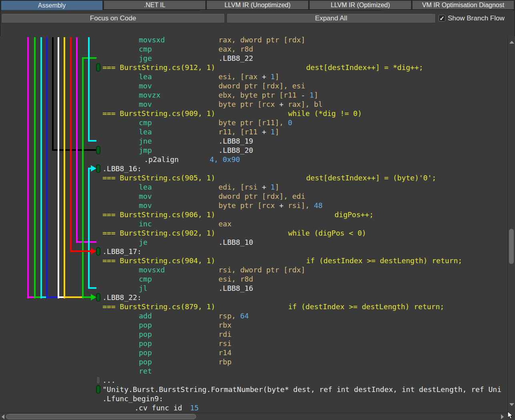  I want to click on tab-label: Assembly, so click(52, 6).